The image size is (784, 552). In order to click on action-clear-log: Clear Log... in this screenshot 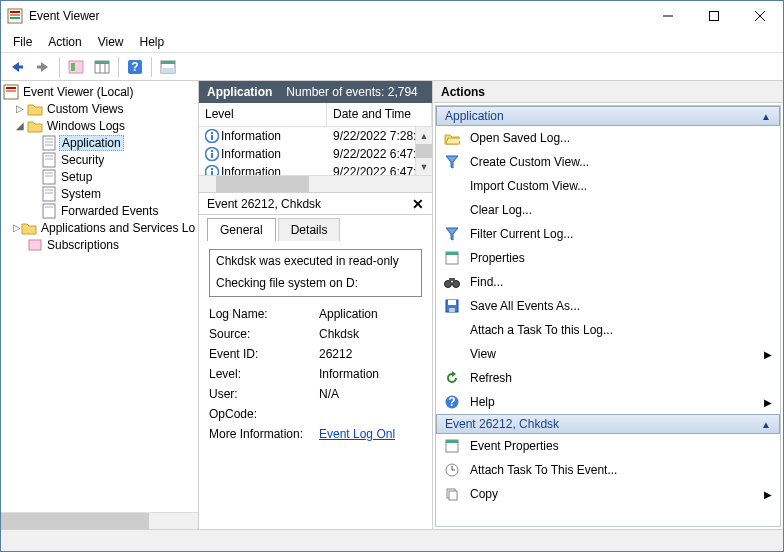, I will do `click(608, 210)`.